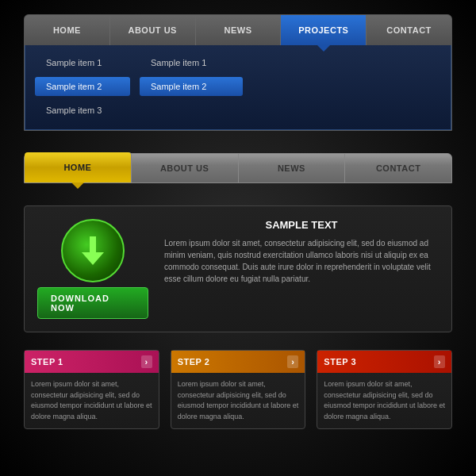 The image size is (476, 476). Describe the element at coordinates (92, 390) in the screenshot. I see `step1-card: STEP 1 › Lorem ipsum dolor sit amet, con…` at that location.